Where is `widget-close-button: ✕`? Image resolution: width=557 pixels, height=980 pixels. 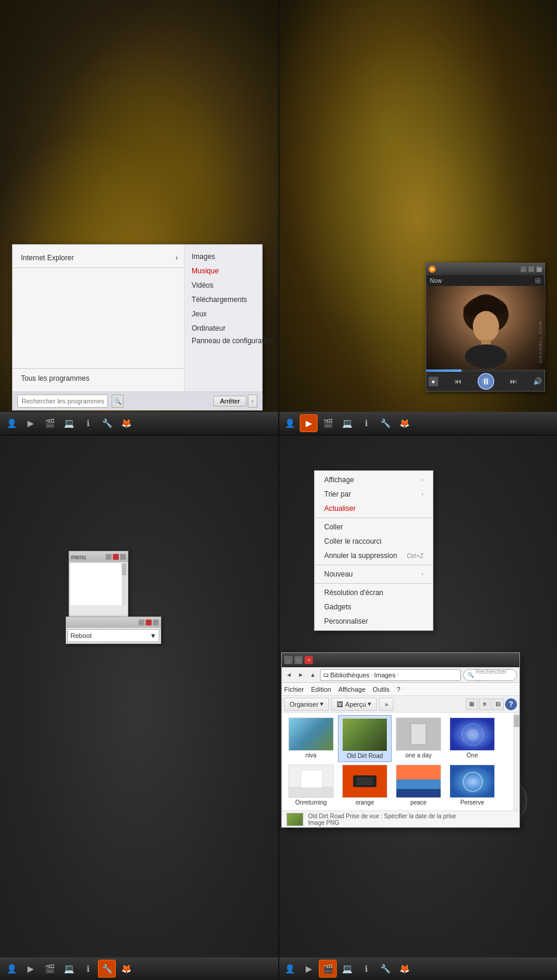 widget-close-button: ✕ is located at coordinates (116, 557).